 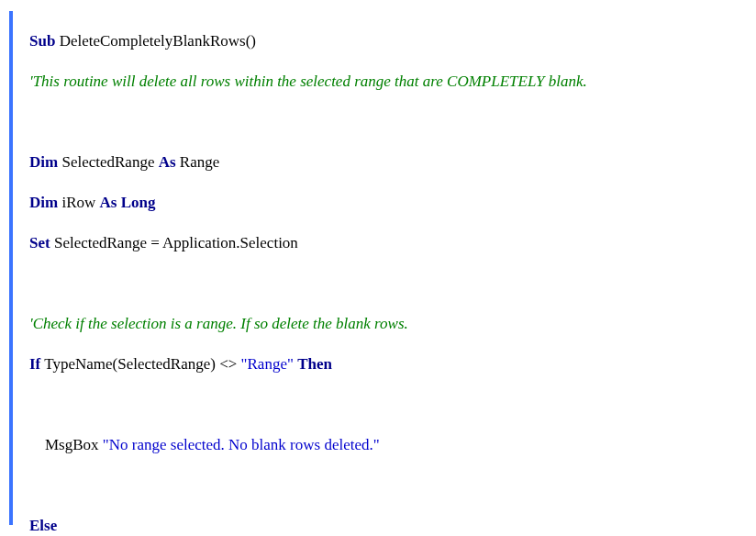 What do you see at coordinates (43, 525) in the screenshot?
I see `keyword-else: Else` at bounding box center [43, 525].